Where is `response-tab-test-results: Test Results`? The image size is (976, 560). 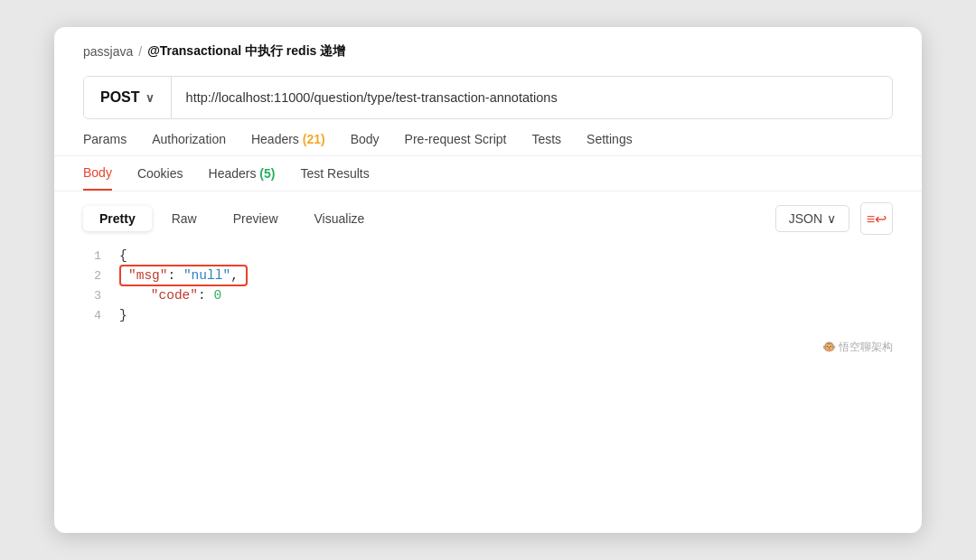 response-tab-test-results: Test Results is located at coordinates (334, 173).